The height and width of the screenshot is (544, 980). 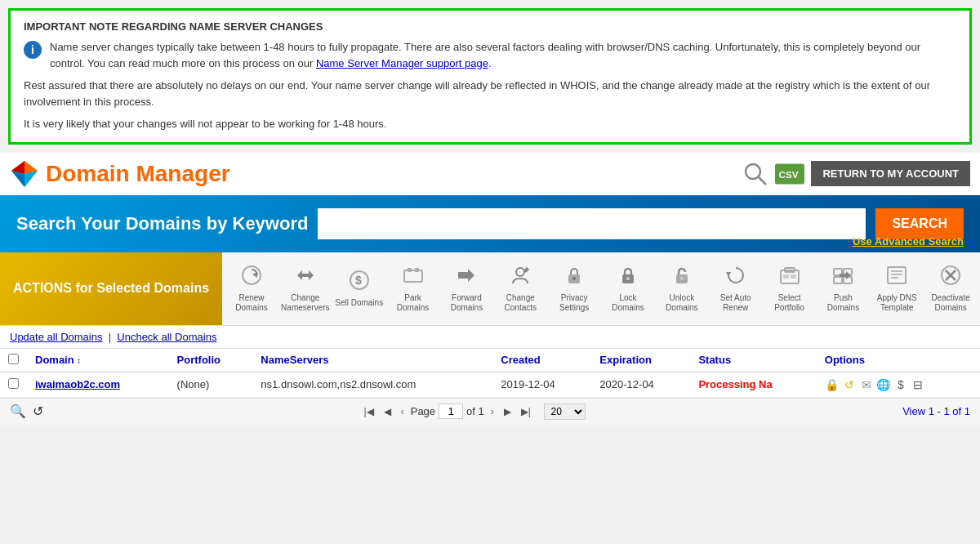 What do you see at coordinates (908, 242) in the screenshot?
I see `advanced-search-link: Use Advanced Search` at bounding box center [908, 242].